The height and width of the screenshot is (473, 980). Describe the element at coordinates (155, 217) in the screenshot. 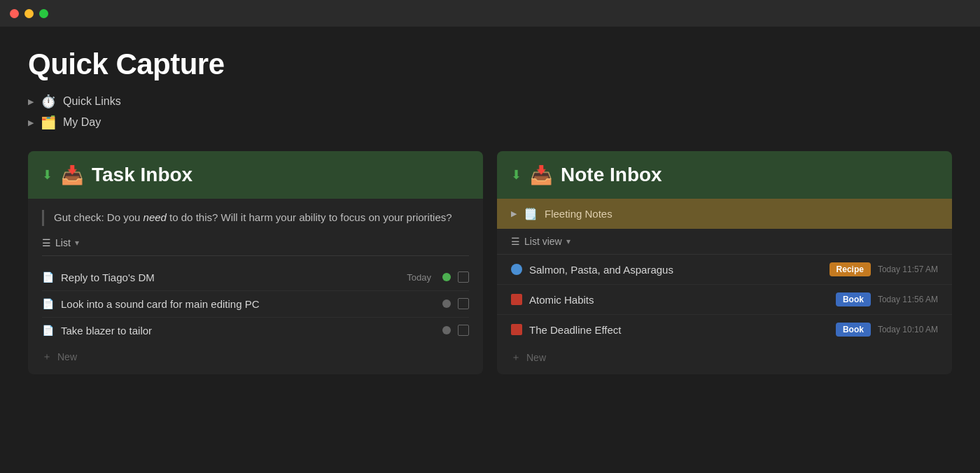

I see `quote-italic: need` at that location.